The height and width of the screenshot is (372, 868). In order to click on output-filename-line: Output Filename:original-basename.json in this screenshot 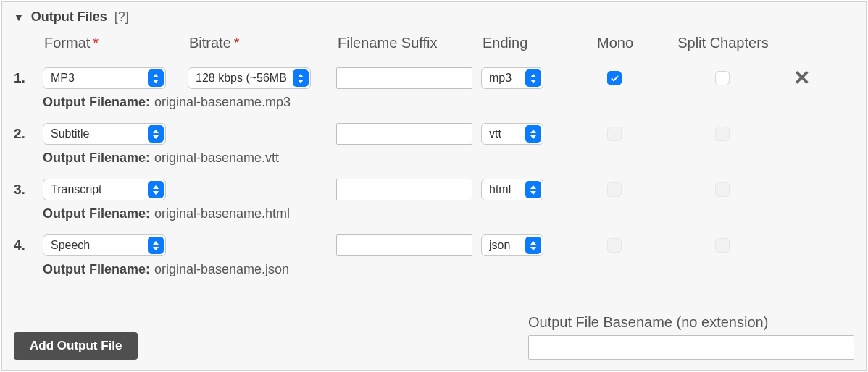, I will do `click(427, 268)`.